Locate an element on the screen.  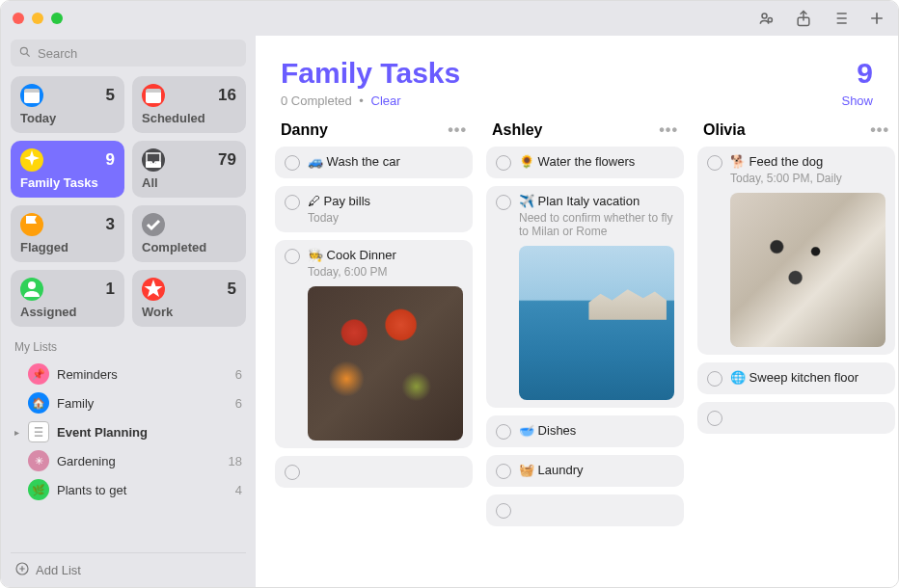
maximize-window-button is located at coordinates (57, 18).